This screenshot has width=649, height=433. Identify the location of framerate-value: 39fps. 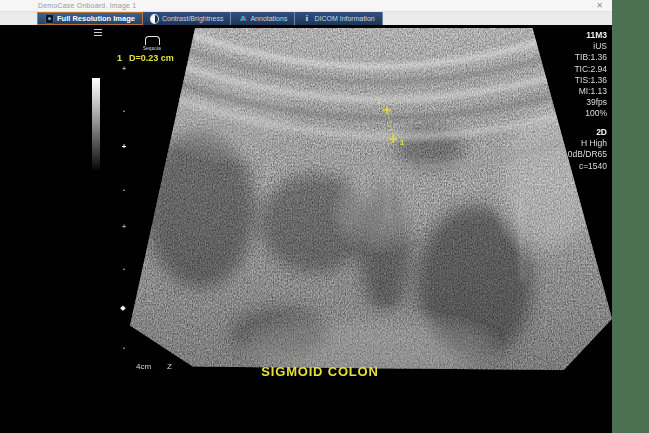
(590, 102).